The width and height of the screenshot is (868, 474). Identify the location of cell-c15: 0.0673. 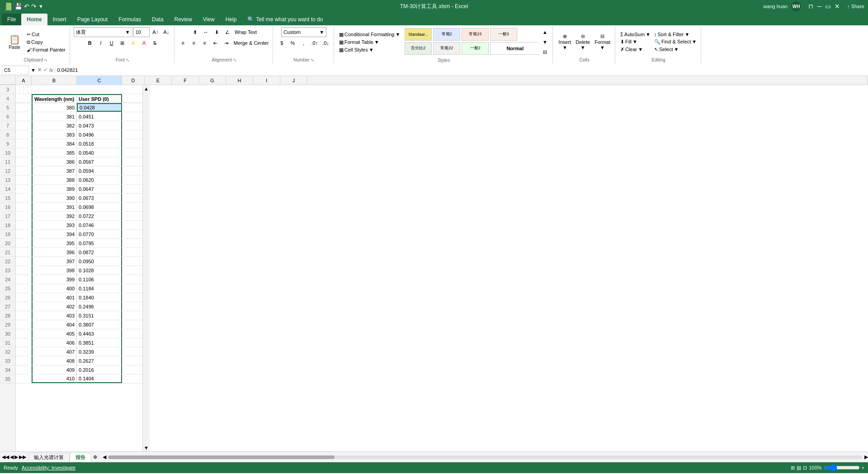
(99, 198).